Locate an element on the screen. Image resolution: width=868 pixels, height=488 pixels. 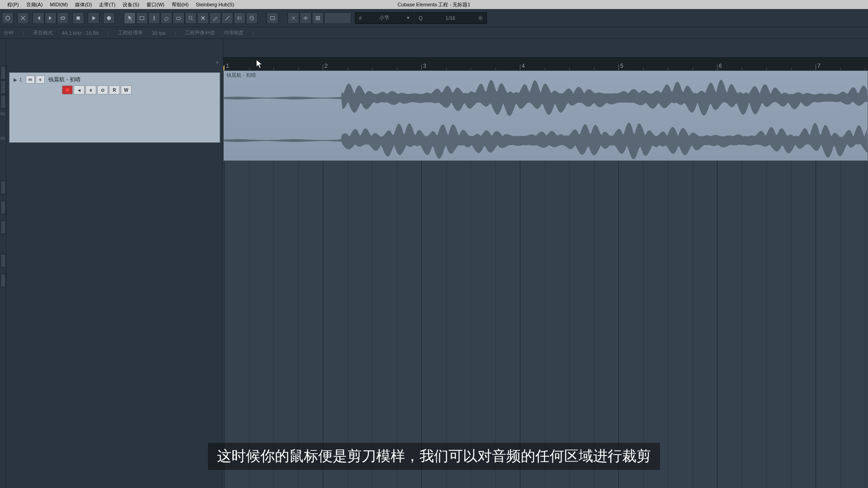
grid-hash-icon: # is located at coordinates (360, 18).